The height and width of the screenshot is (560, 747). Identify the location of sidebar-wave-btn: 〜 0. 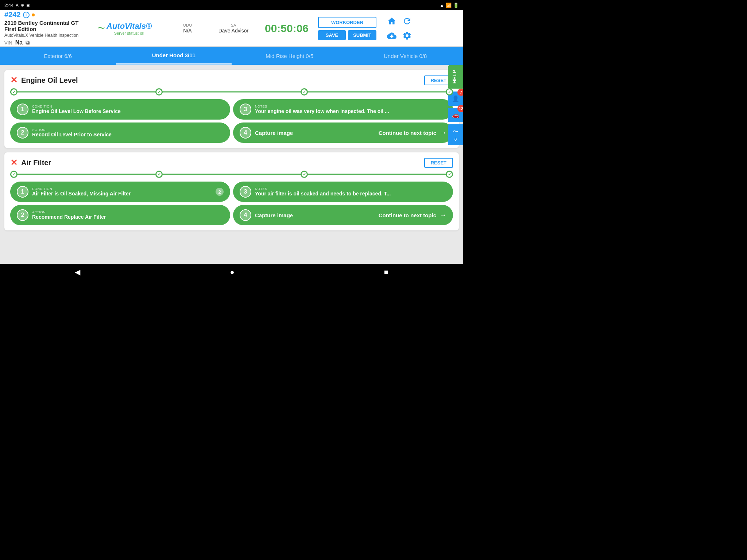
(456, 135).